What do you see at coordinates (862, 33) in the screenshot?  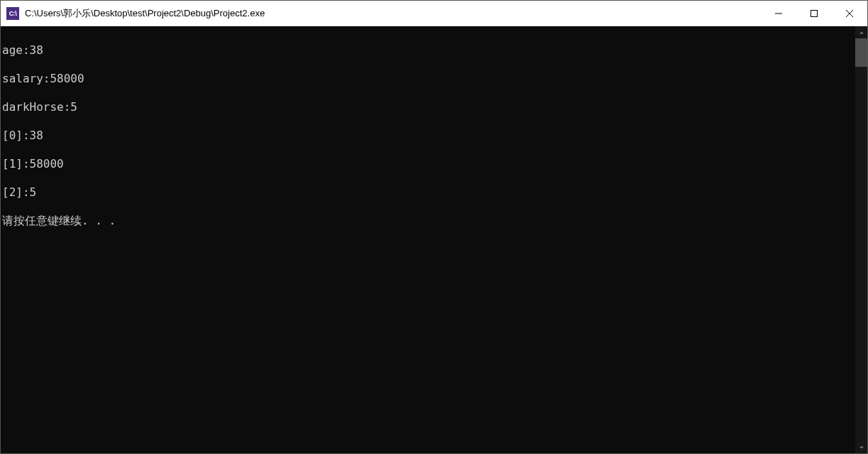 I see `chevron-up-icon` at bounding box center [862, 33].